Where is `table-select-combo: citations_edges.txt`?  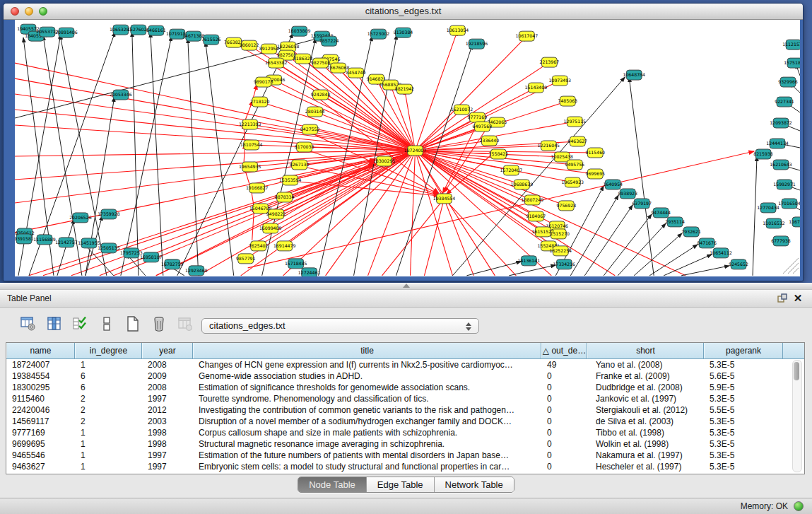
table-select-combo: citations_edges.txt is located at coordinates (341, 326).